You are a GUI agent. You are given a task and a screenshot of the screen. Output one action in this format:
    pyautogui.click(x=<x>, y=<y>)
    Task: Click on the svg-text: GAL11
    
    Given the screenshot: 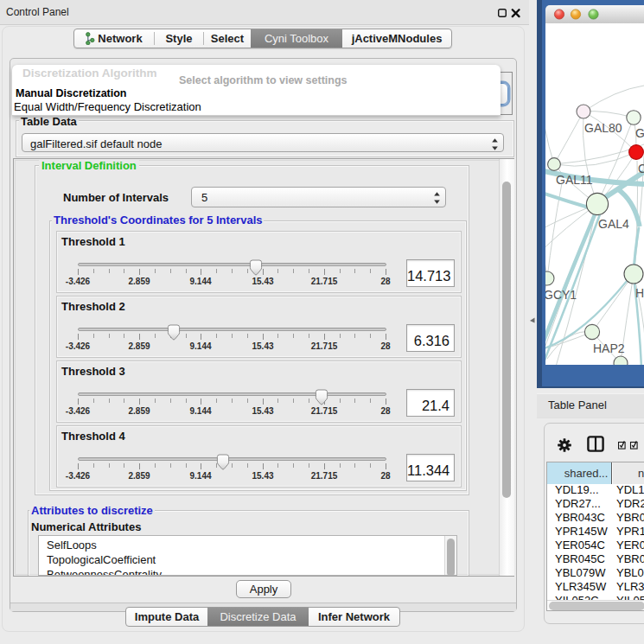 What is the action you would take?
    pyautogui.click(x=574, y=180)
    